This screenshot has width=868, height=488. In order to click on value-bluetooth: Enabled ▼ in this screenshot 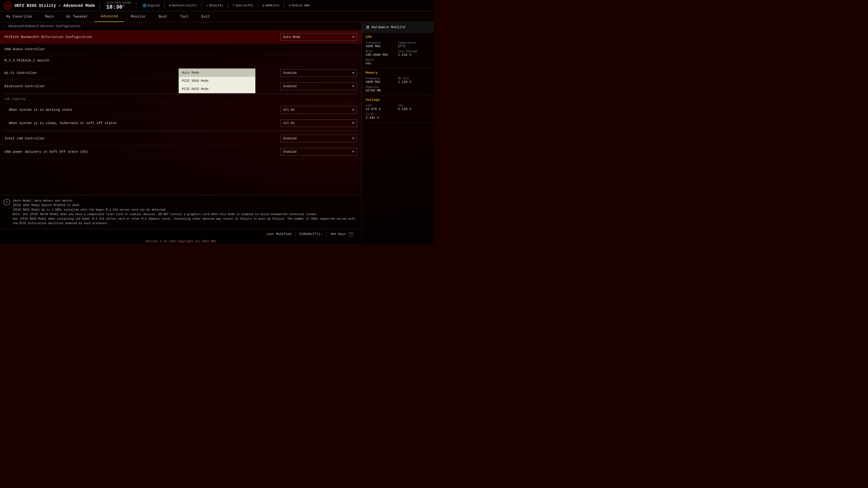, I will do `click(319, 86)`.